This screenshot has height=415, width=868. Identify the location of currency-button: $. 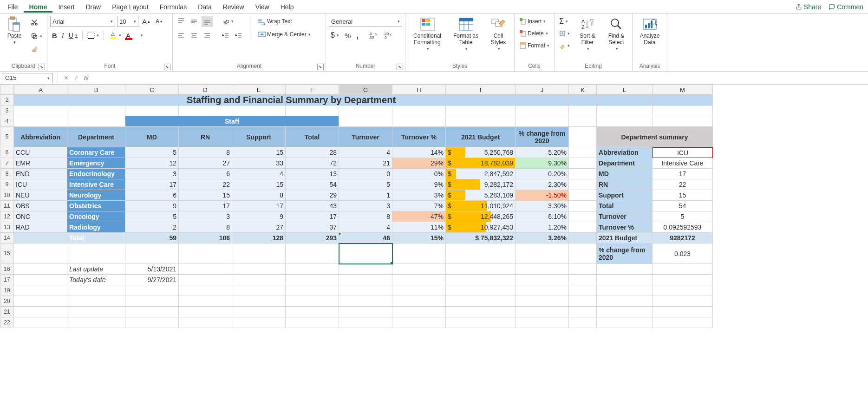
(335, 35).